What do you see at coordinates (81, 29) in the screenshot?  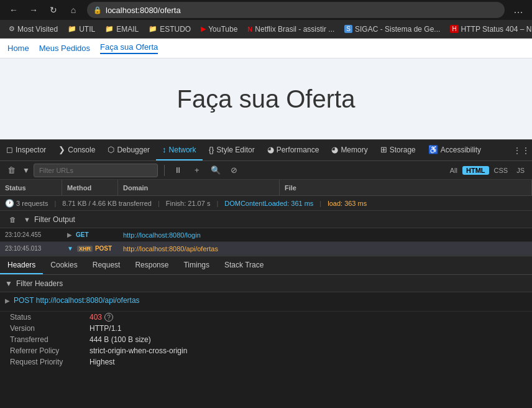 I see `bookmark-util: 📁 UTIL` at bounding box center [81, 29].